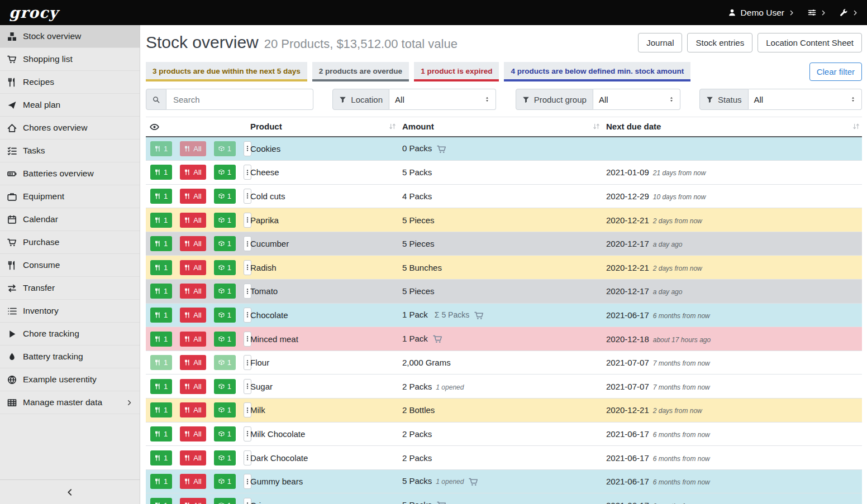 Image resolution: width=867 pixels, height=504 pixels. I want to click on status-select: All, so click(806, 99).